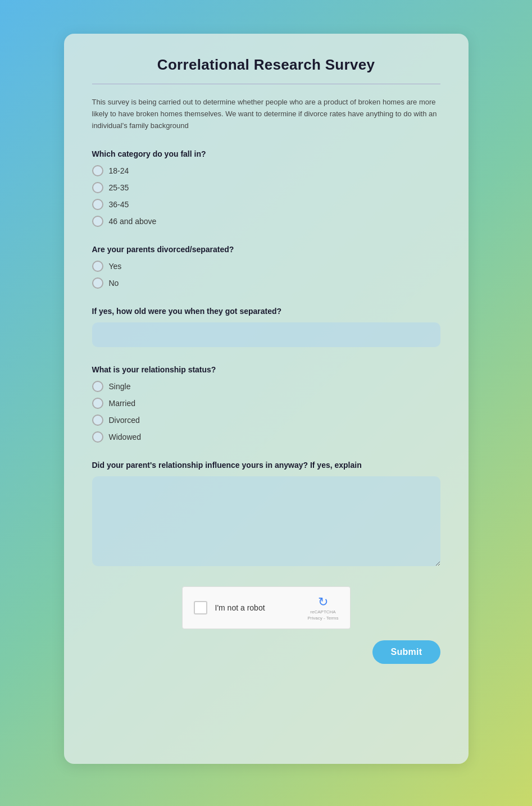  Describe the element at coordinates (201, 608) in the screenshot. I see `recaptcha-checkbox` at that location.